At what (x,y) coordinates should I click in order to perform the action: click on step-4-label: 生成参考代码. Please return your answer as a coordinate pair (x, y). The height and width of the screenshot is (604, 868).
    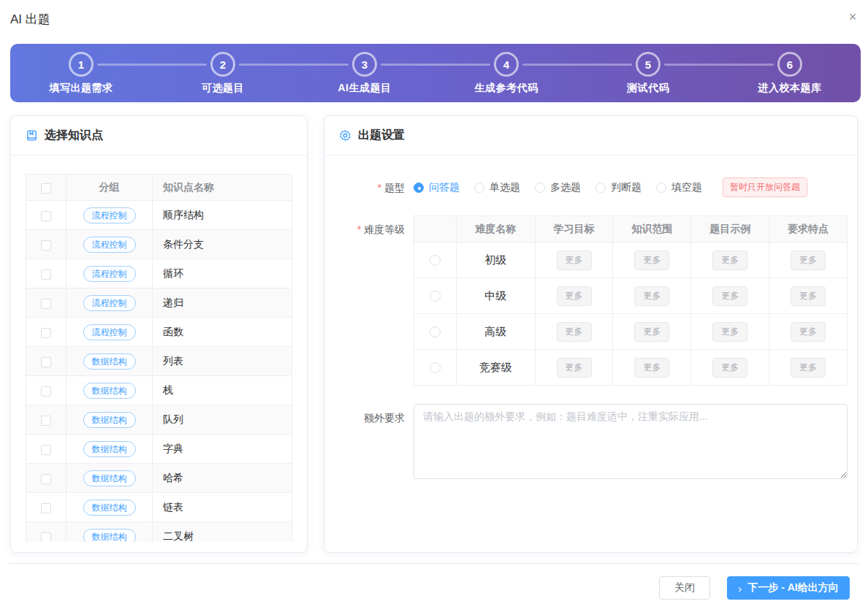
    Looking at the image, I should click on (507, 88).